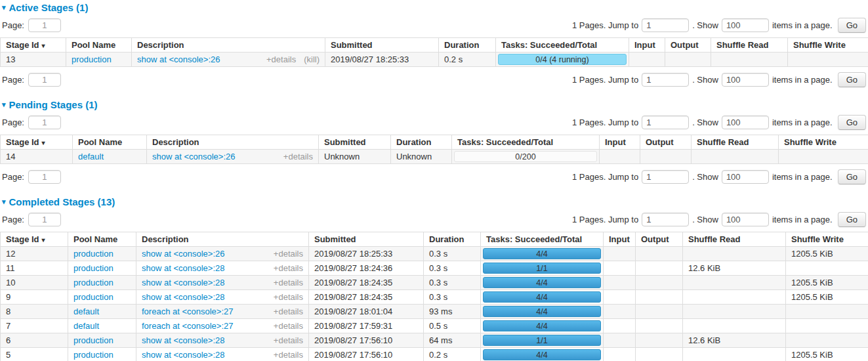 This screenshot has height=361, width=868. What do you see at coordinates (34, 254) in the screenshot?
I see `stage-id-cell: 12` at bounding box center [34, 254].